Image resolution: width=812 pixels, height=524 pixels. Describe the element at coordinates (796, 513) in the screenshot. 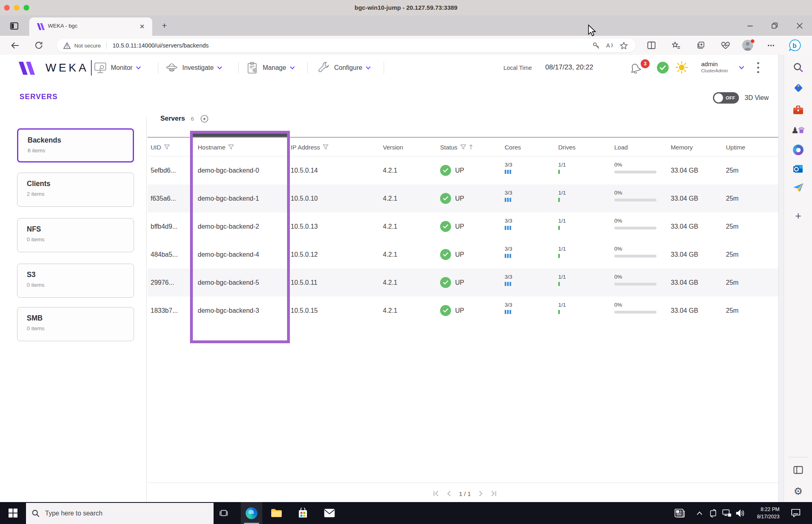

I see `action-center-icon` at that location.